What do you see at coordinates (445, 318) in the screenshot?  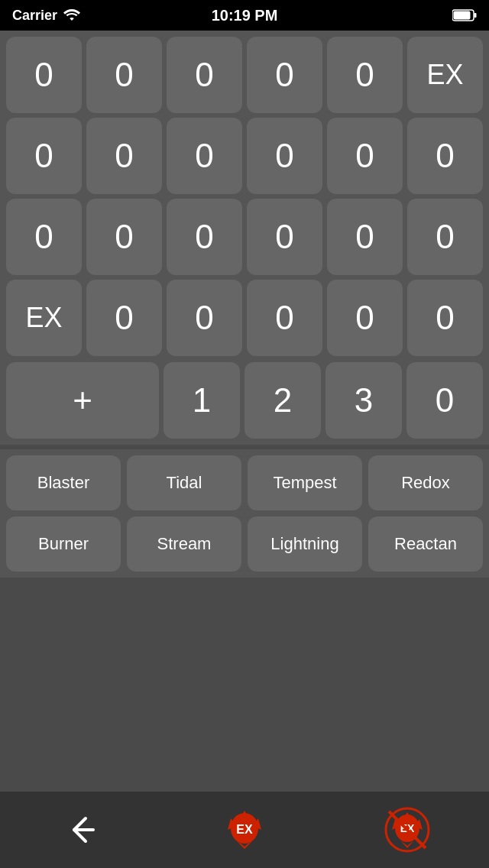 I see `cell-r4c6: 0` at bounding box center [445, 318].